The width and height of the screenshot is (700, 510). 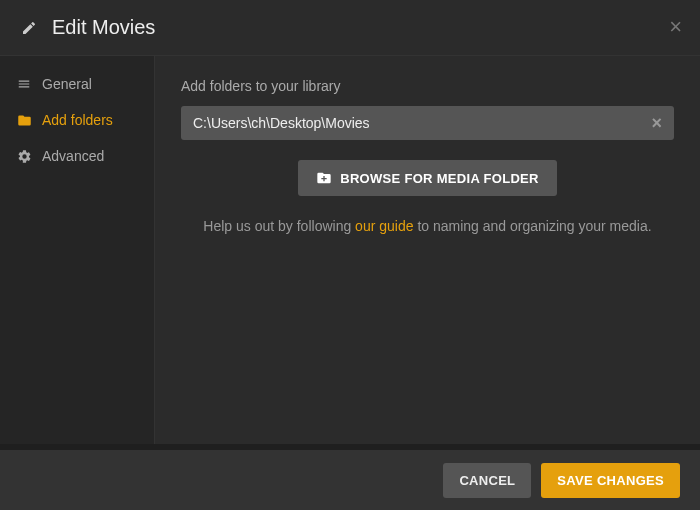 What do you see at coordinates (350, 480) in the screenshot?
I see `dialog-footer: CANCEL SAVE CHANGES` at bounding box center [350, 480].